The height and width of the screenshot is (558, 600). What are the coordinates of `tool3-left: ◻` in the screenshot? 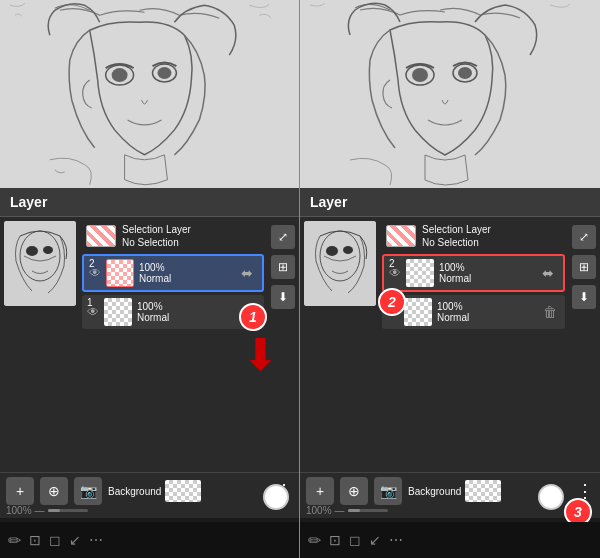 It's located at (55, 540).